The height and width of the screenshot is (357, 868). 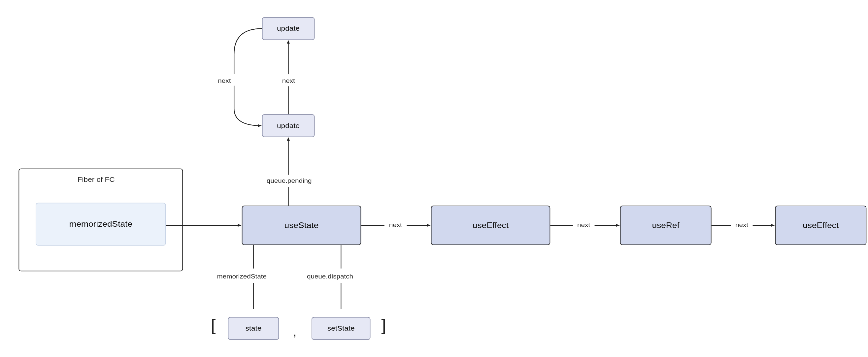 What do you see at coordinates (101, 224) in the screenshot?
I see `node-memorized-state-label: memorizedState` at bounding box center [101, 224].